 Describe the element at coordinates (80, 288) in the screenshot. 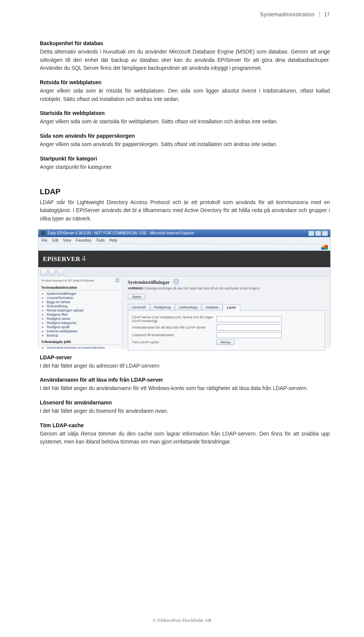

I see `sidebar-heading-admin: Systemadministration` at that location.